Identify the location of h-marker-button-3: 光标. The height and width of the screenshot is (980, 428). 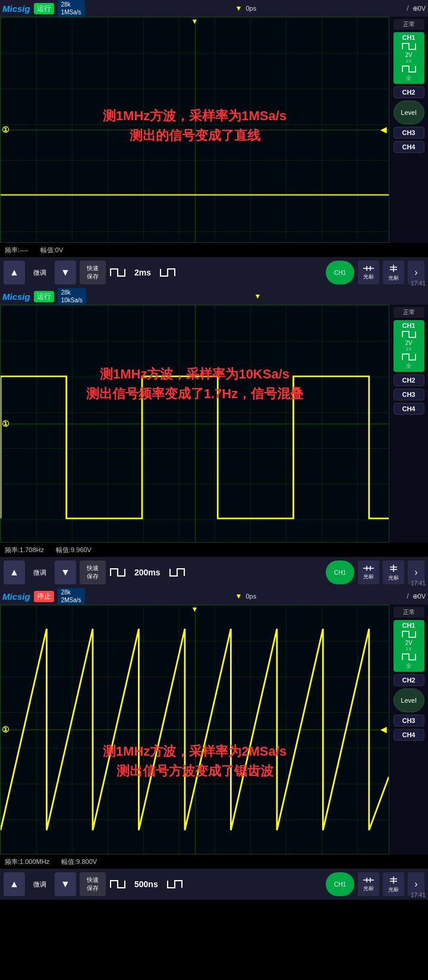
(369, 884).